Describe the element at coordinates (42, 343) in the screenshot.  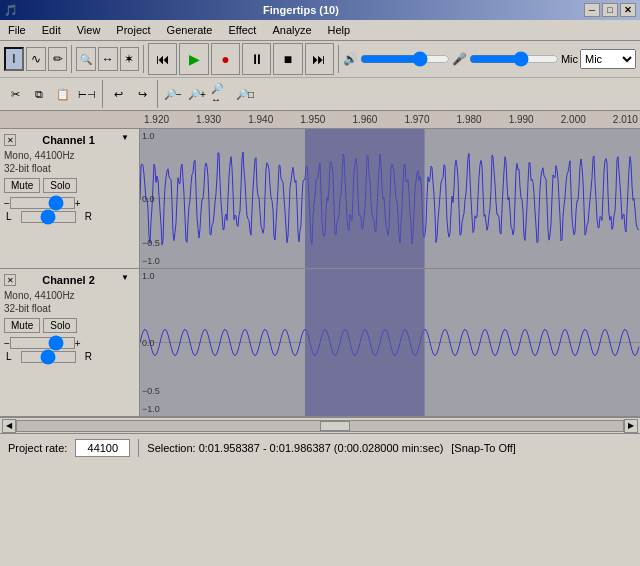
I see `channel-2-vol-slider` at that location.